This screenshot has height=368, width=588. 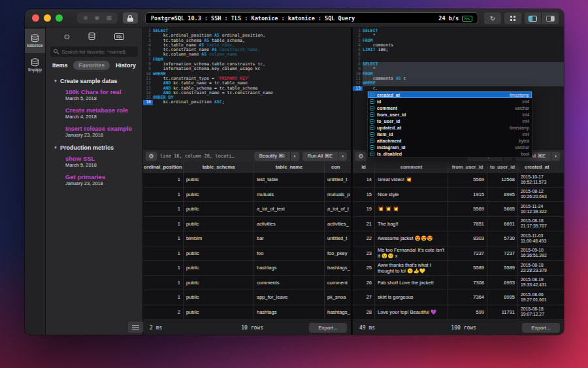 I want to click on table-row: 1publicfoofoo_pkey, so click(x=247, y=254).